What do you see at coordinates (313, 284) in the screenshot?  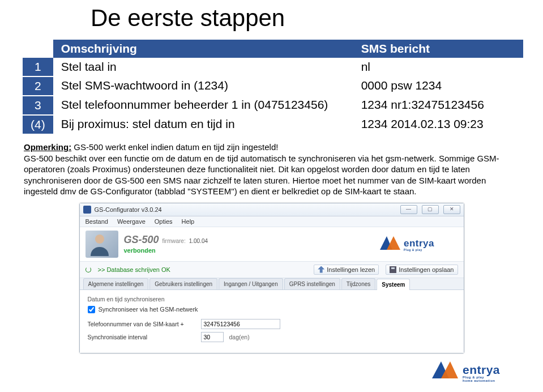 I see `tab-gprs: GPRS instellingen` at bounding box center [313, 284].